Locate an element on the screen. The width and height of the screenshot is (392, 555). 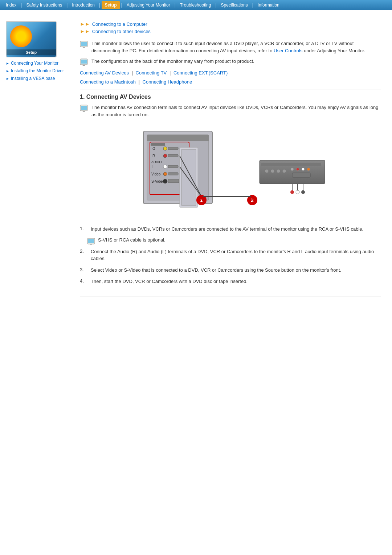
nav-adjusting: Adjusting Your Monitor is located at coordinates (148, 5).